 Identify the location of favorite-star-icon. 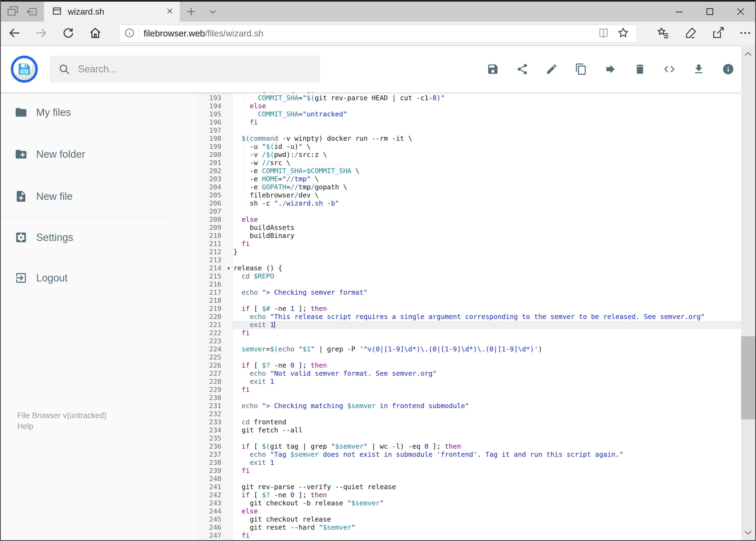
(623, 33).